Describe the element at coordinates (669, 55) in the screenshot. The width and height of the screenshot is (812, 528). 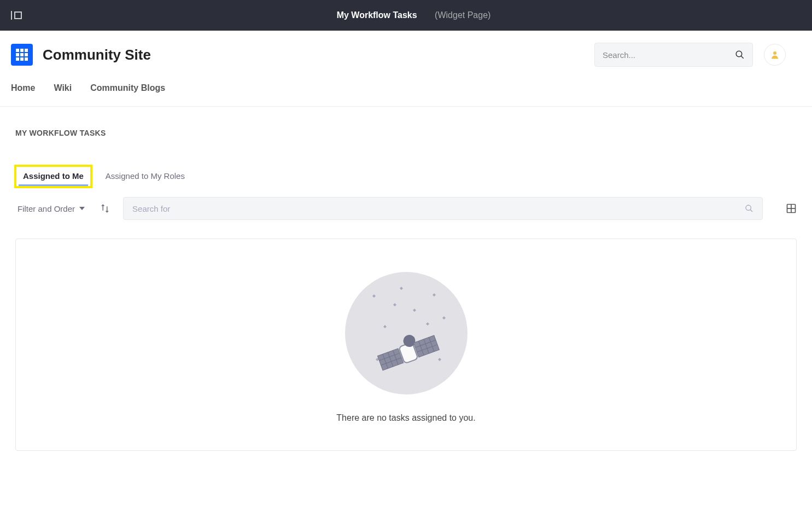
I see `global-search-input` at that location.